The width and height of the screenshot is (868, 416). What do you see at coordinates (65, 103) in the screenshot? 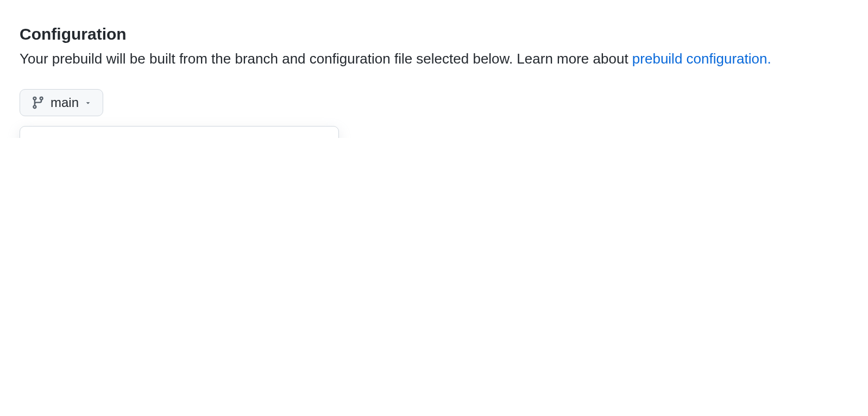
I see `selected-branch-label: main` at bounding box center [65, 103].